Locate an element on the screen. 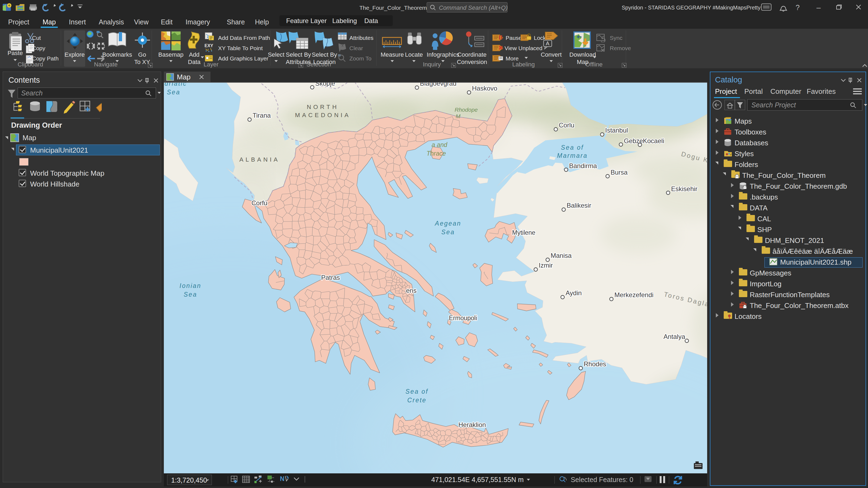 This screenshot has height=488, width=868. svg-text: EXY is located at coordinates (209, 46).